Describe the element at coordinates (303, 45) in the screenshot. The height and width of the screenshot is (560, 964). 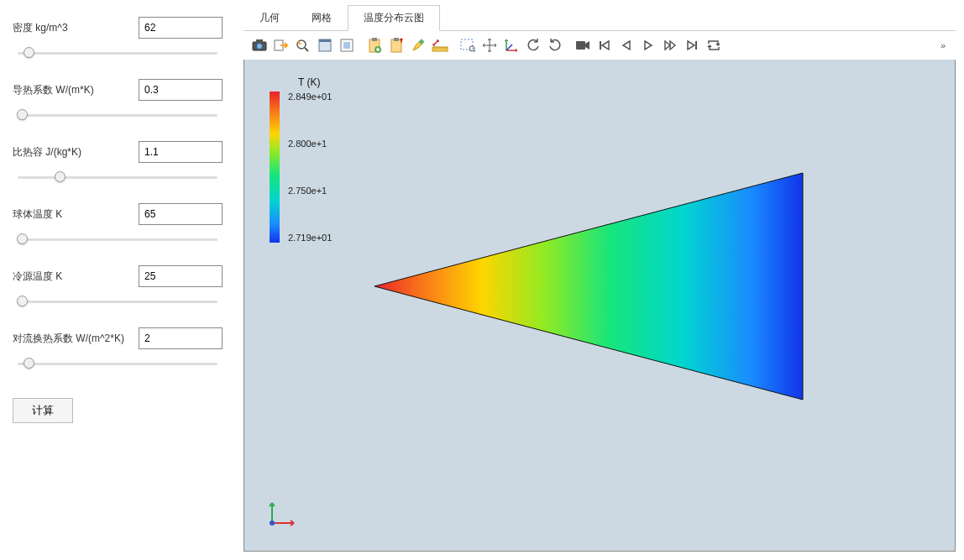
I see `zoom-find-icon` at that location.